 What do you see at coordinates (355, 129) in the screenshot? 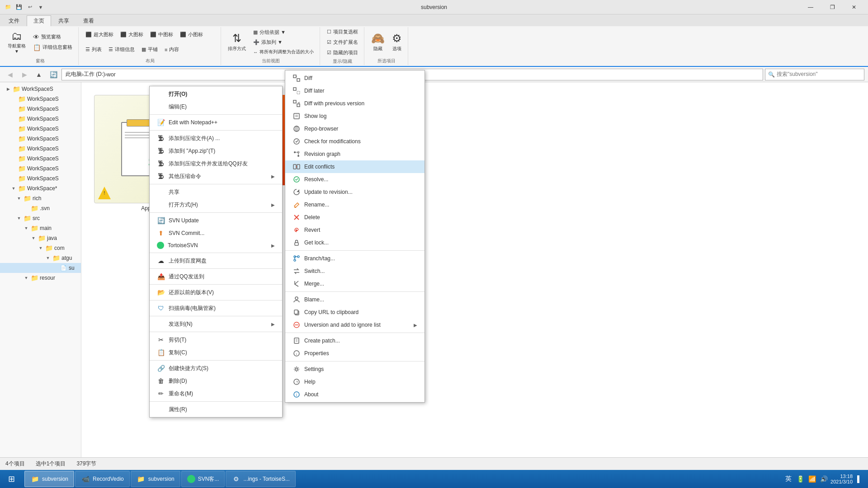
I see `menu-repo-browser: Repo-browser` at bounding box center [355, 129].